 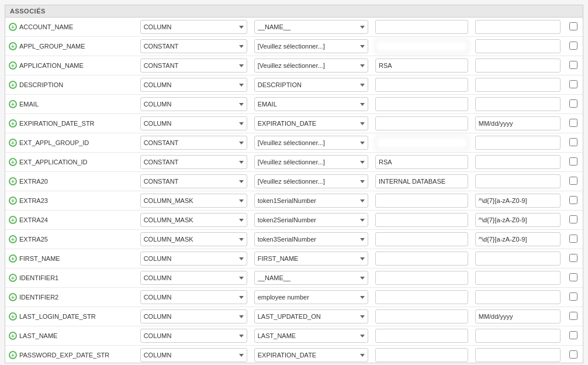 I want to click on add-icon-IDENTIFIER2: +, so click(x=13, y=297).